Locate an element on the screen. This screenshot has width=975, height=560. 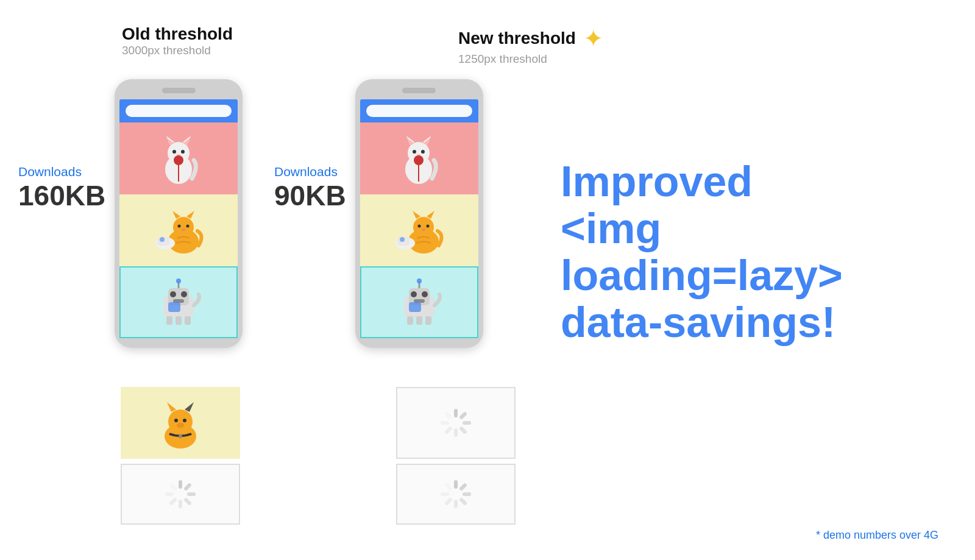
phone-notch-new is located at coordinates (419, 90).